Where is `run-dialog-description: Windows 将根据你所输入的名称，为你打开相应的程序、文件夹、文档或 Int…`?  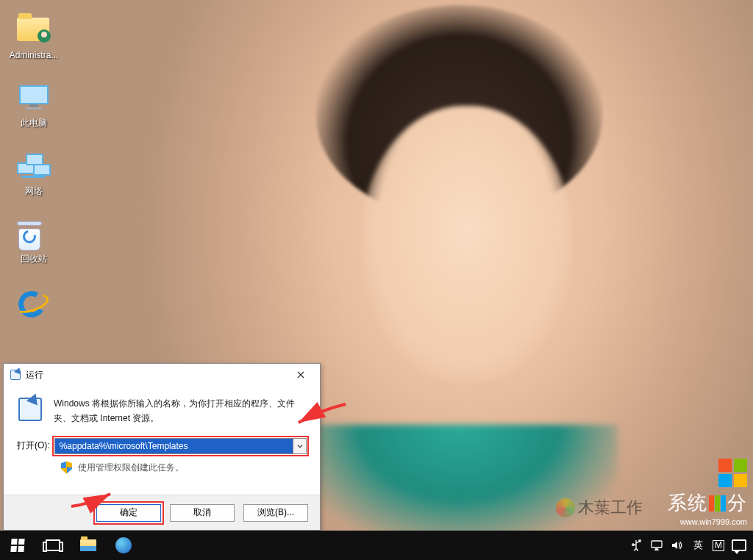
run-dialog-description: Windows 将根据你所输入的名称，为你打开相应的程序、文件夹、文档或 Int… is located at coordinates (180, 412).